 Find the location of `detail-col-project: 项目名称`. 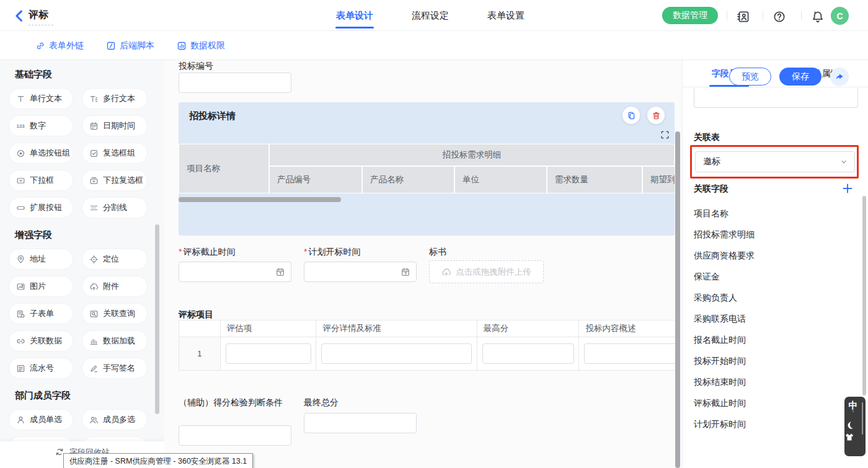

detail-col-project: 项目名称 is located at coordinates (224, 169).